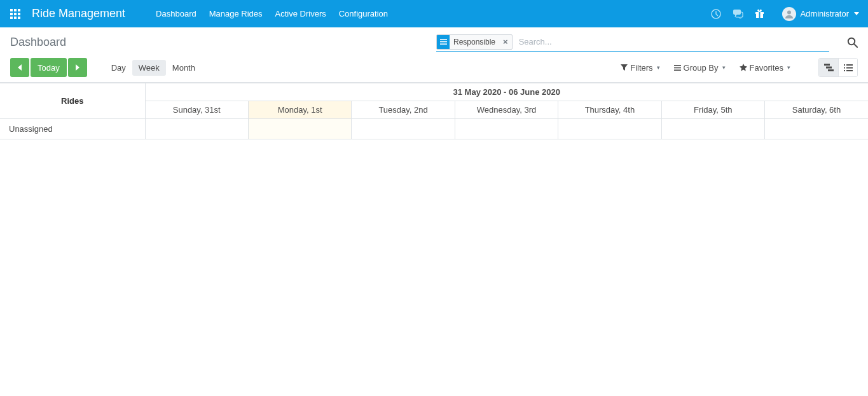  I want to click on top-menu: Dashboard Manage Rides Active Drivers Co…, so click(272, 14).